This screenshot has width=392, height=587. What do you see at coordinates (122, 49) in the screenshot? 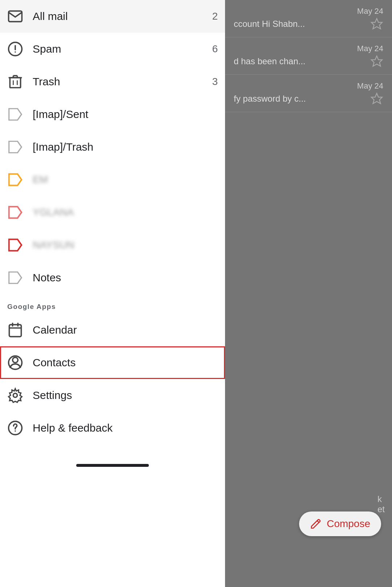
I see `spam-label: Spam` at bounding box center [122, 49].